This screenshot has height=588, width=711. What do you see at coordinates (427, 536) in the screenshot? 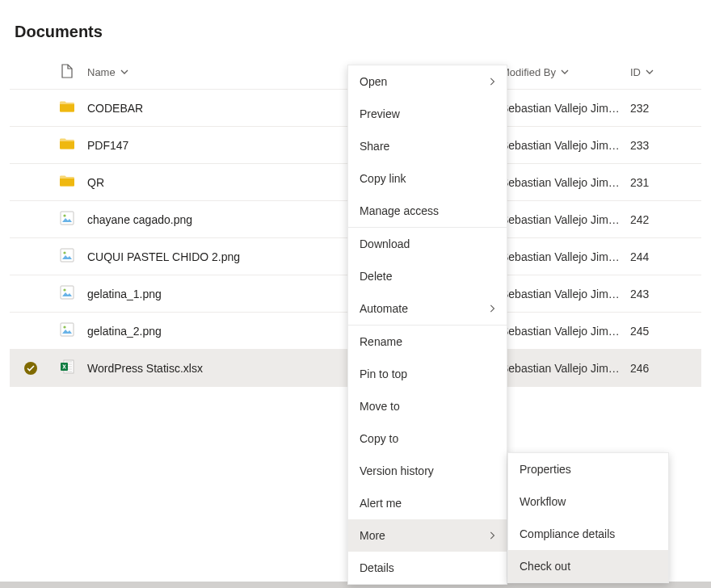
I see `menu-item-more: More` at bounding box center [427, 536].